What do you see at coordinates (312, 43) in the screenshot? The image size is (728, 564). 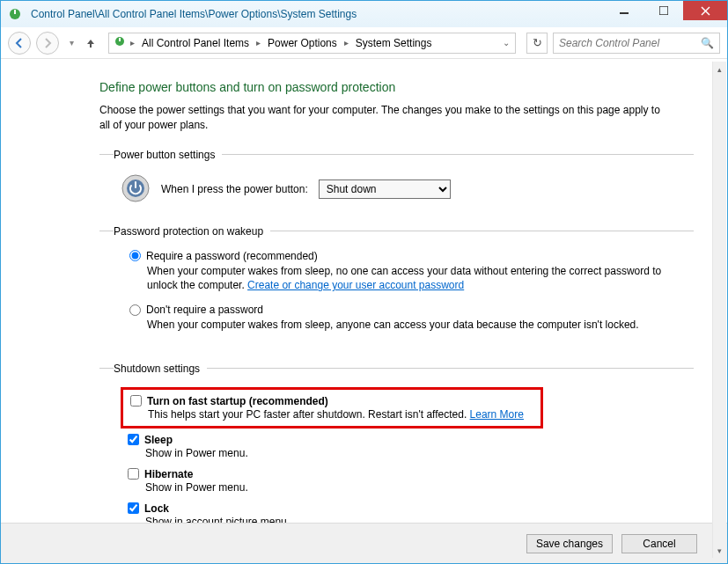 I see `breadcrumb: ▸ All Control Panel Items ▸ Power Option…` at bounding box center [312, 43].